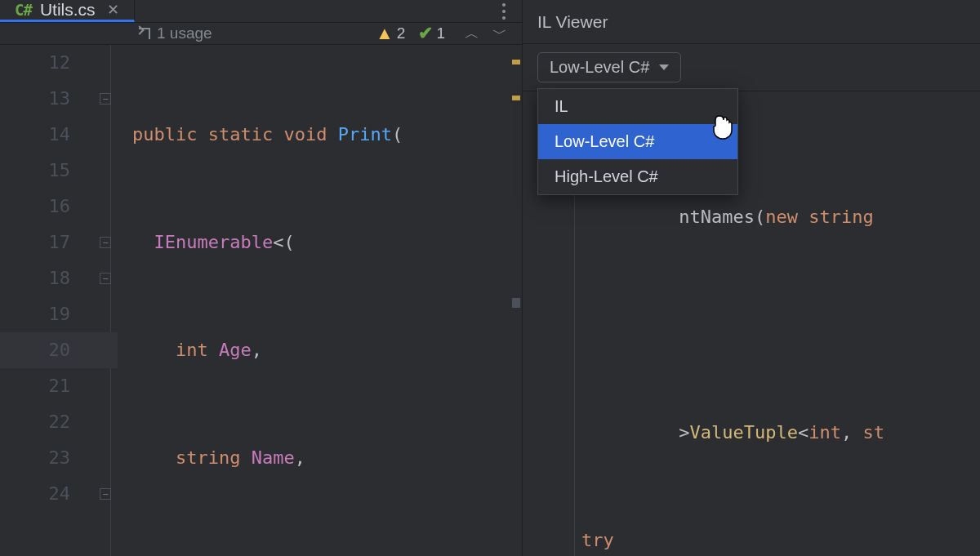  What do you see at coordinates (500, 33) in the screenshot?
I see `next-highlight-icon: ﹀` at bounding box center [500, 33].